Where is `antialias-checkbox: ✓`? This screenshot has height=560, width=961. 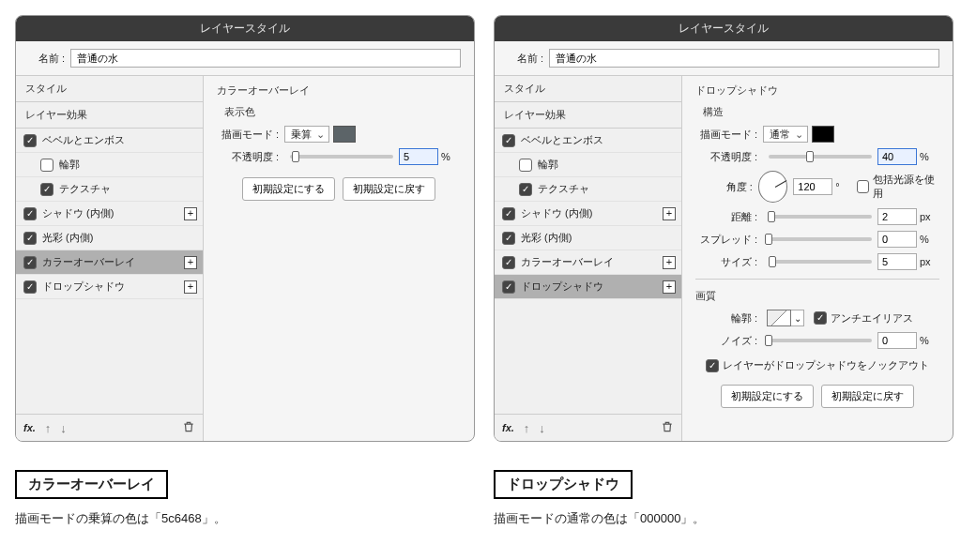 antialias-checkbox: ✓ is located at coordinates (820, 318).